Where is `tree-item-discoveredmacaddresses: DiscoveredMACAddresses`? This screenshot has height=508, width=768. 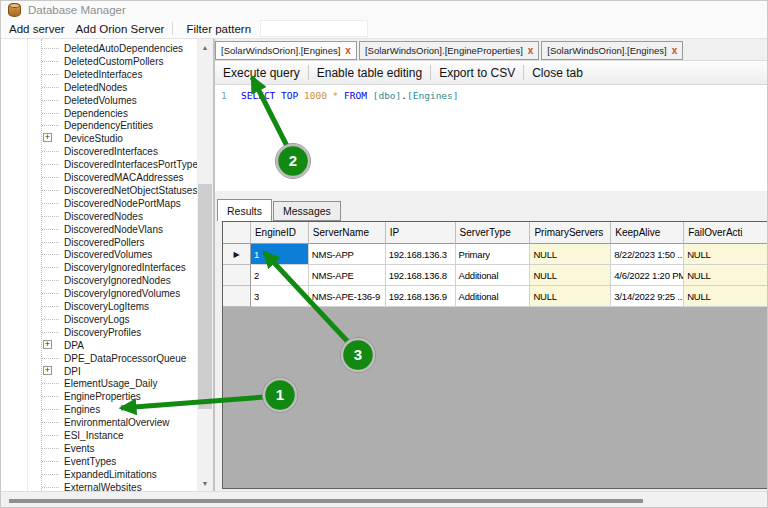 tree-item-discoveredmacaddresses: DiscoveredMACAddresses is located at coordinates (107, 178).